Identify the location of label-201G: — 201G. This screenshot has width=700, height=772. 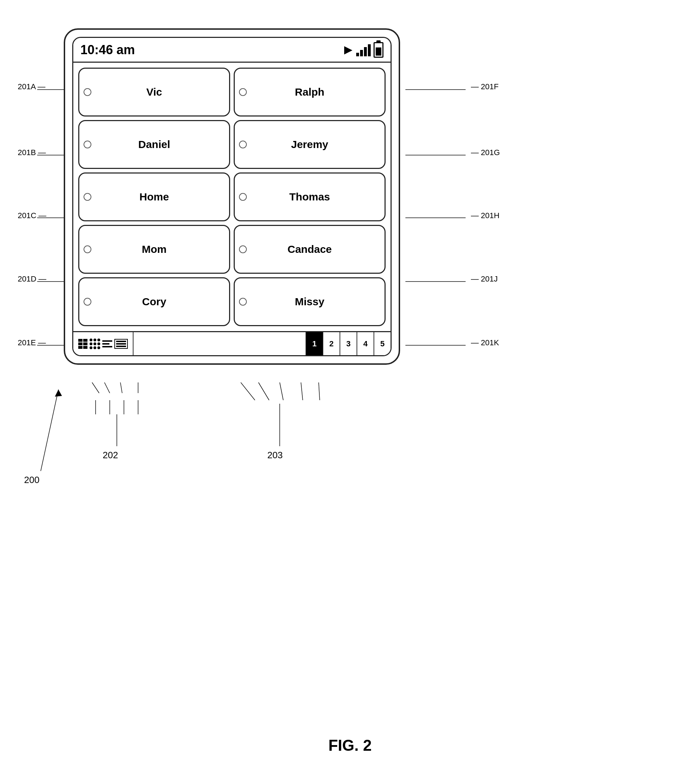
(486, 153).